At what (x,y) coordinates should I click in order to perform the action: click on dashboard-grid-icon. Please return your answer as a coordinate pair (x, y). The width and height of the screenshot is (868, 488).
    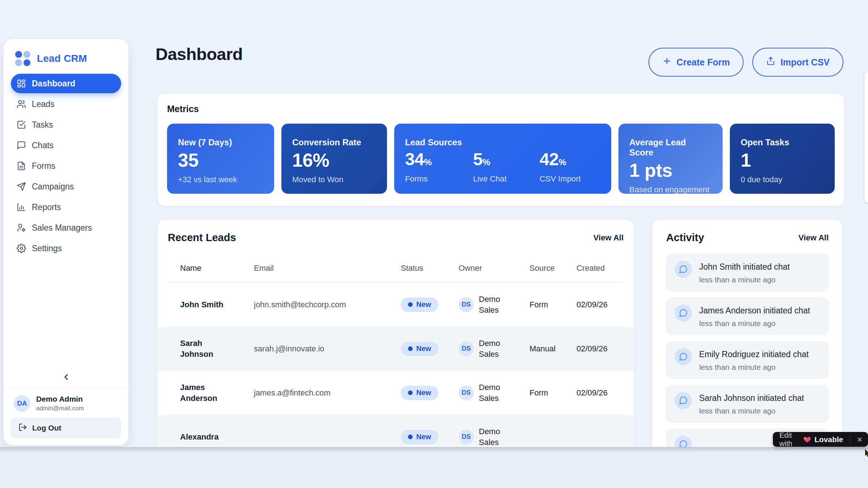
    Looking at the image, I should click on (21, 84).